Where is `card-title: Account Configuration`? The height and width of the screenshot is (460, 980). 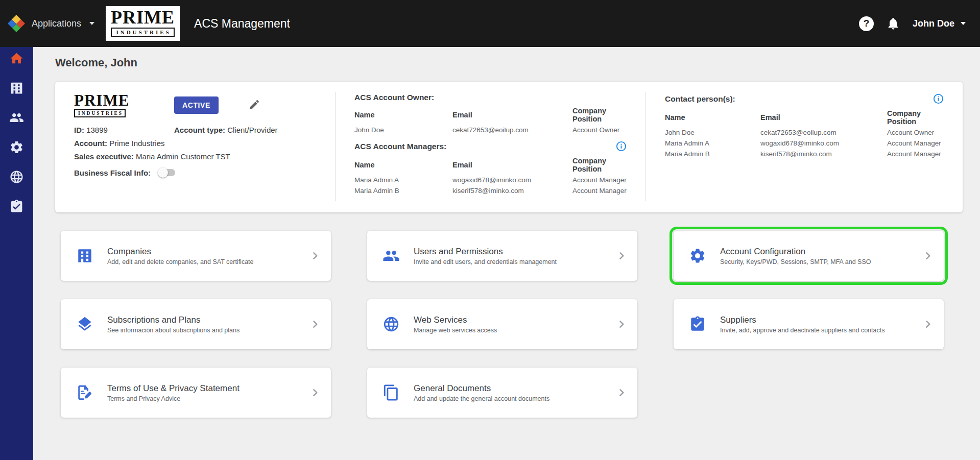
card-title: Account Configuration is located at coordinates (796, 252).